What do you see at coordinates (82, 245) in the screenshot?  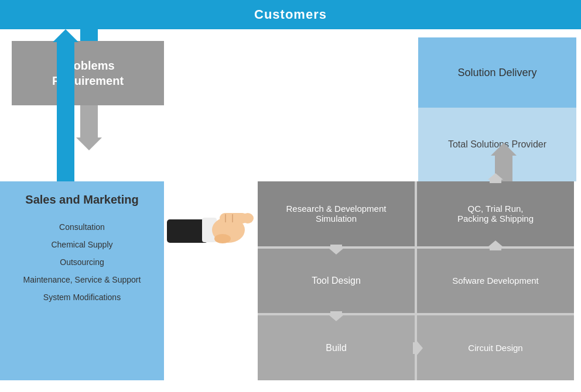 I see `chemical-supply-item: Chemical Supply` at bounding box center [82, 245].